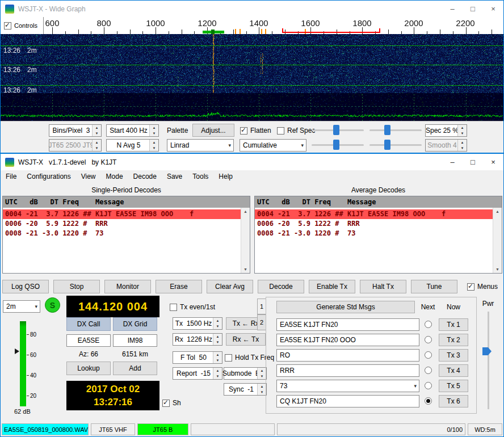 The height and width of the screenshot is (437, 504). What do you see at coordinates (348, 325) in the screenshot?
I see `tx-message-field-1: EA5SE K1JT FN20` at bounding box center [348, 325].